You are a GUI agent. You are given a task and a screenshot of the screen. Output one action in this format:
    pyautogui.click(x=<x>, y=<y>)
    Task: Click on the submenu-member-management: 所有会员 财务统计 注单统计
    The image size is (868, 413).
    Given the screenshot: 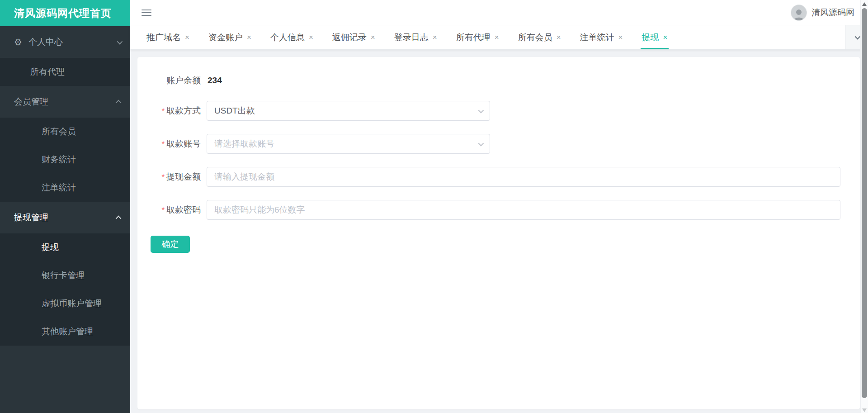 What is the action you would take?
    pyautogui.click(x=65, y=160)
    